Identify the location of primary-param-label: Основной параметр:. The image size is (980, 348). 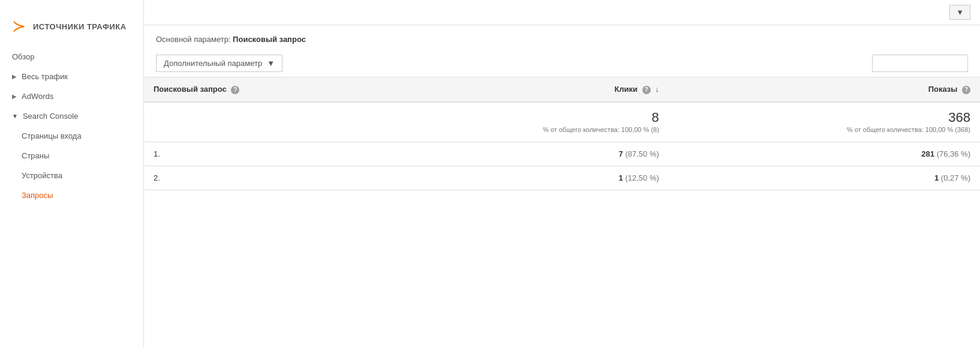
(193, 40).